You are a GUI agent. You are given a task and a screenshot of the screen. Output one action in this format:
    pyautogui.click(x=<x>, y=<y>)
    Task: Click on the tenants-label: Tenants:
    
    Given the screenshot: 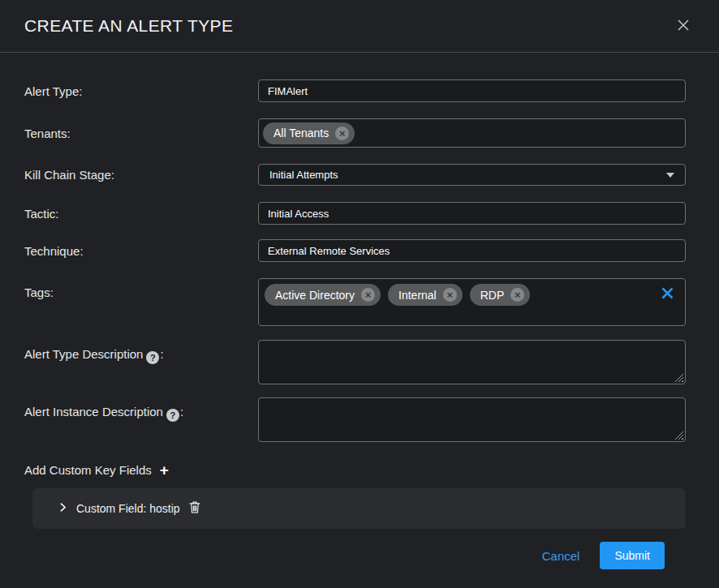 What is the action you would take?
    pyautogui.click(x=141, y=133)
    